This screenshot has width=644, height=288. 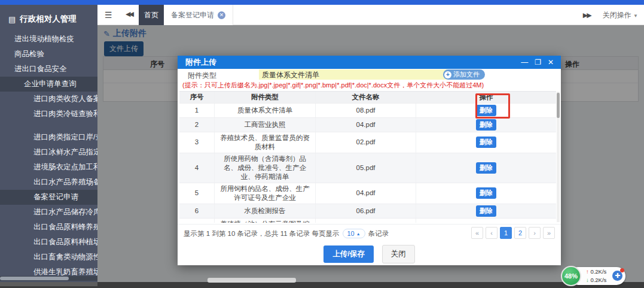 What do you see at coordinates (129, 14) in the screenshot?
I see `rewind-tabs-icon: ◀◀` at bounding box center [129, 14].